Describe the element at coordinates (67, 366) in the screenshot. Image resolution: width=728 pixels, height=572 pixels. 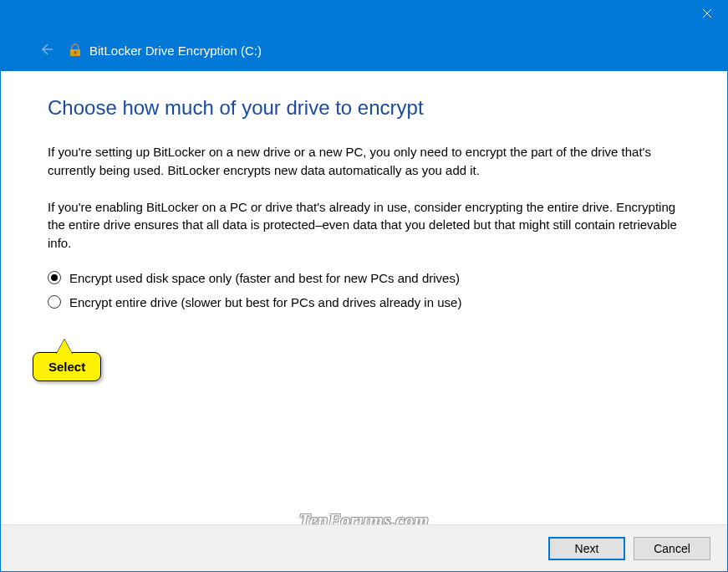
I see `callout-text: Select` at that location.